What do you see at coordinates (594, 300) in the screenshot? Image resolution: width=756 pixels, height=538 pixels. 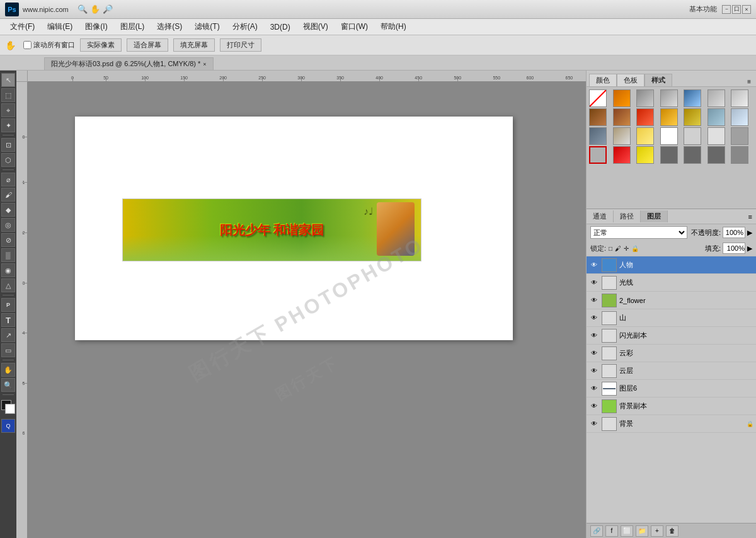 I see `layer-eye-2: 👁` at bounding box center [594, 300].